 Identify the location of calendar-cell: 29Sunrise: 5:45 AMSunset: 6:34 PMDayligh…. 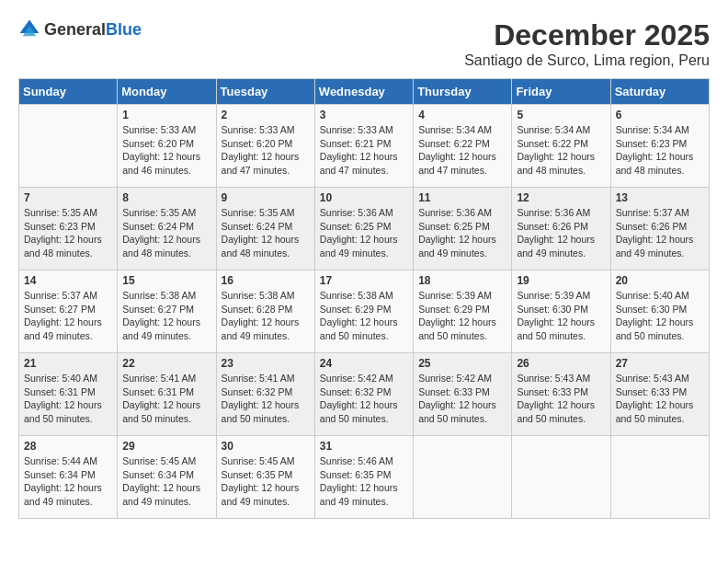
(167, 477).